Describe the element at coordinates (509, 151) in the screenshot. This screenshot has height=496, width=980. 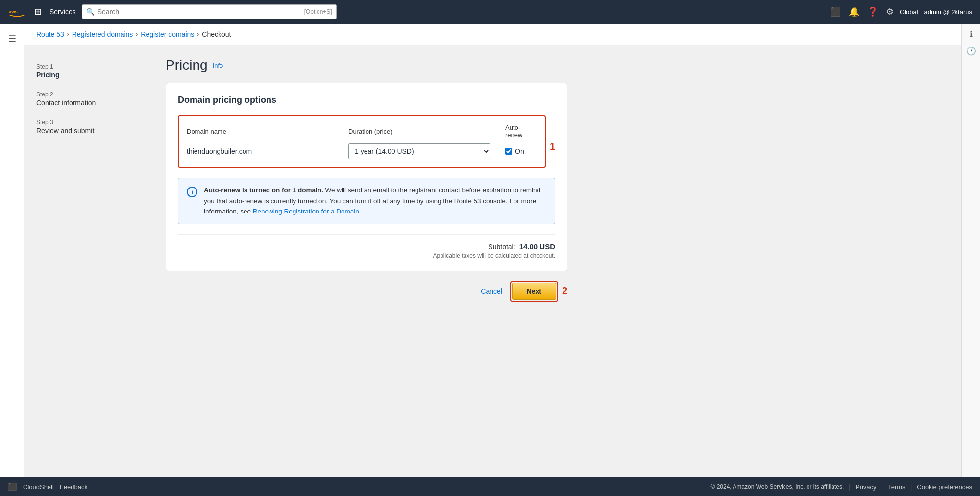
I see `autorenew-checkbox` at that location.